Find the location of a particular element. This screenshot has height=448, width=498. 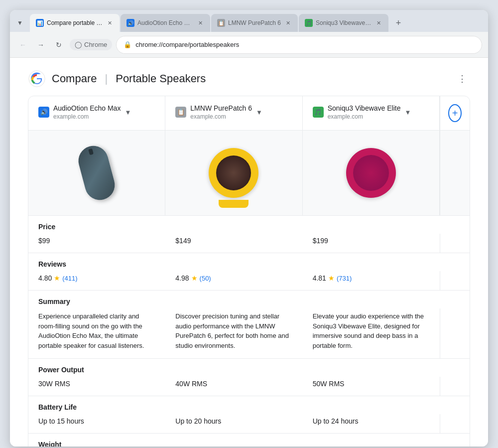

section-summary: Summary Experience unparalleled clarity … is located at coordinates (249, 325).